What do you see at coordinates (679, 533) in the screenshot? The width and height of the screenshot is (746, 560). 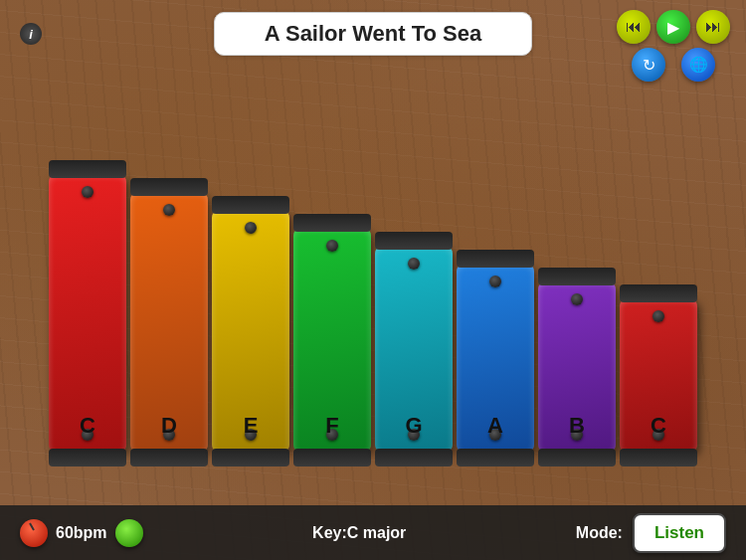 I see `listen-button: Listen` at bounding box center [679, 533].